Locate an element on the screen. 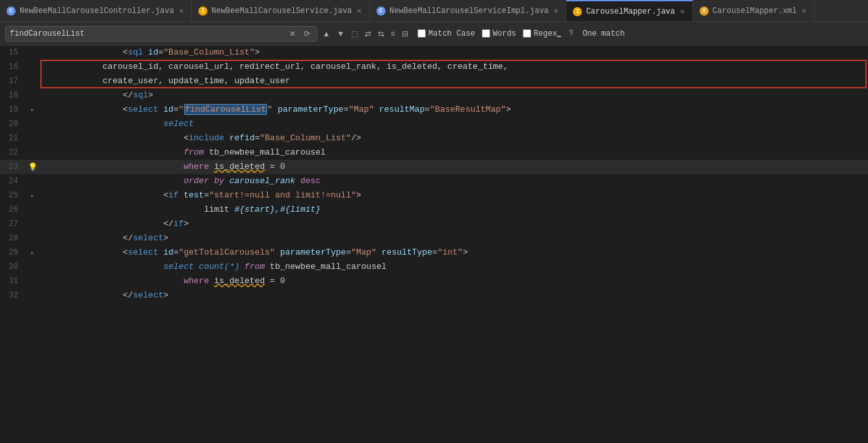 Image resolution: width=868 pixels, height=443 pixels. line-number-22: 22 is located at coordinates (13, 153).